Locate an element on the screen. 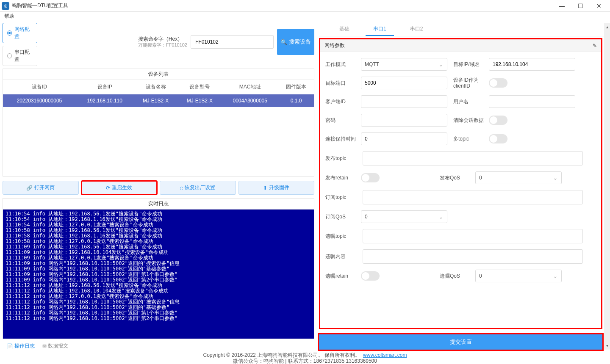 The width and height of the screenshot is (610, 364). label: 恢复出厂设置 is located at coordinates (200, 188).